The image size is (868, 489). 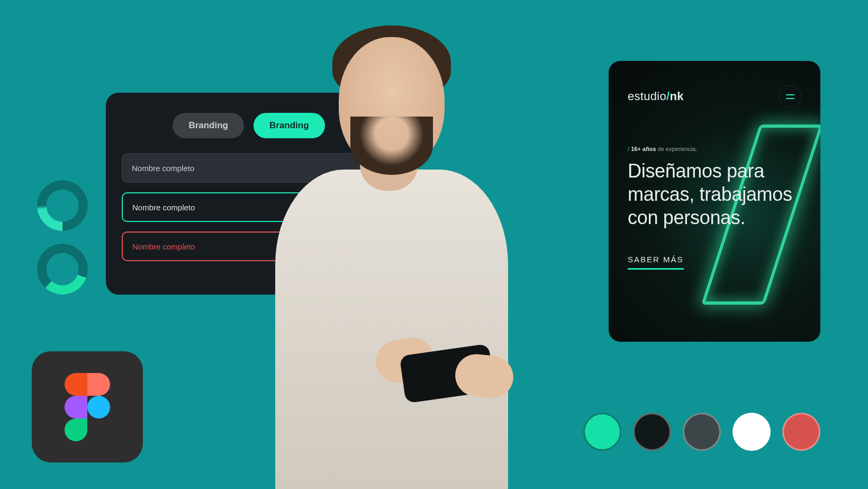 What do you see at coordinates (87, 407) in the screenshot?
I see `figma-app-tile` at bounding box center [87, 407].